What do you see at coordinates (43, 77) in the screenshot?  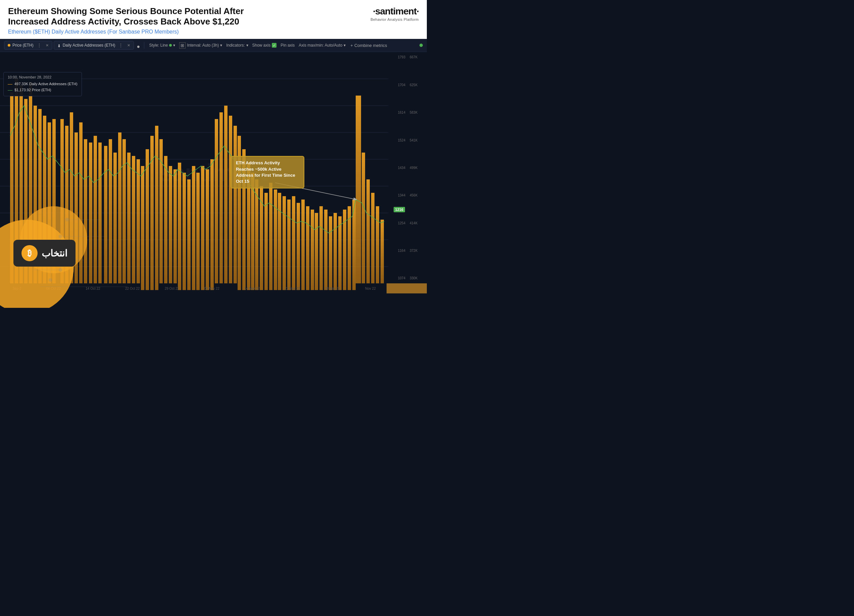 I see `tooltip-date: 10:00, November 28, 2022` at bounding box center [43, 77].